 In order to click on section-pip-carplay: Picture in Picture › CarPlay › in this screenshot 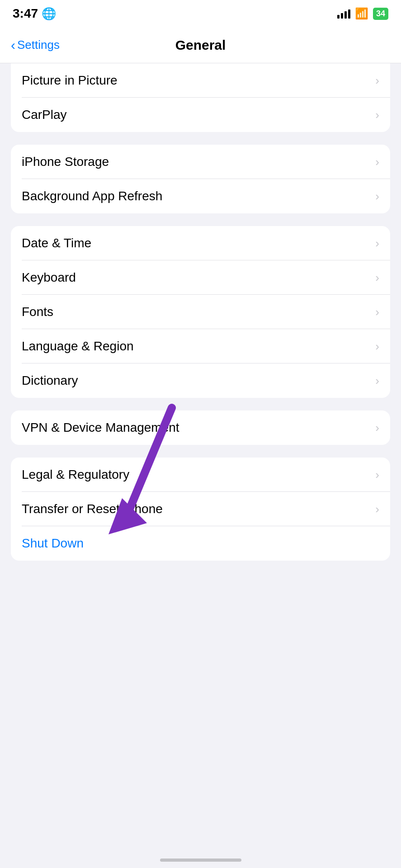, I will do `click(201, 98)`.